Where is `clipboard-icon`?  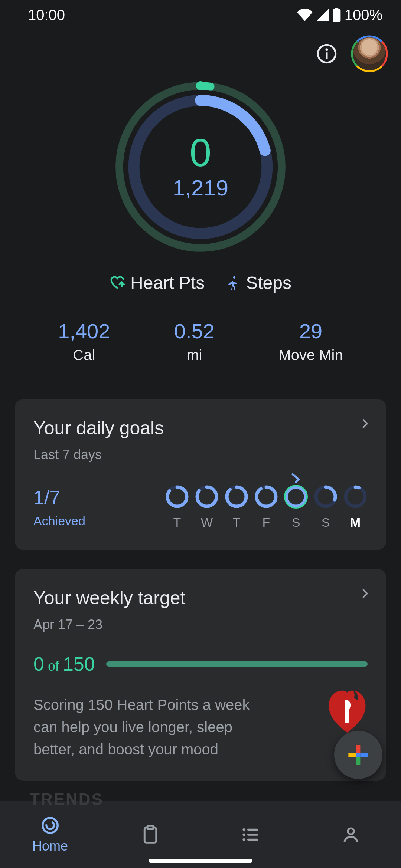
clipboard-icon is located at coordinates (150, 835).